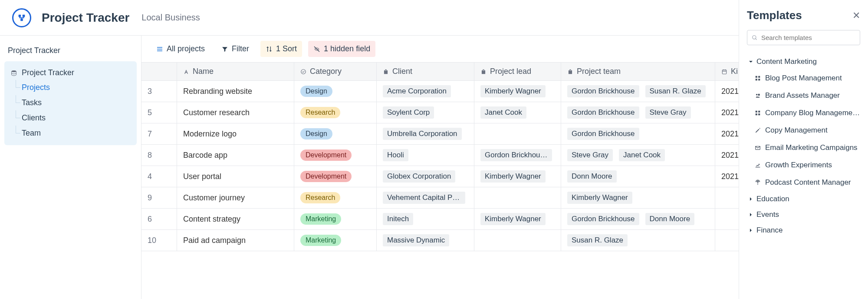  I want to click on close-icon: ✕, so click(856, 16).